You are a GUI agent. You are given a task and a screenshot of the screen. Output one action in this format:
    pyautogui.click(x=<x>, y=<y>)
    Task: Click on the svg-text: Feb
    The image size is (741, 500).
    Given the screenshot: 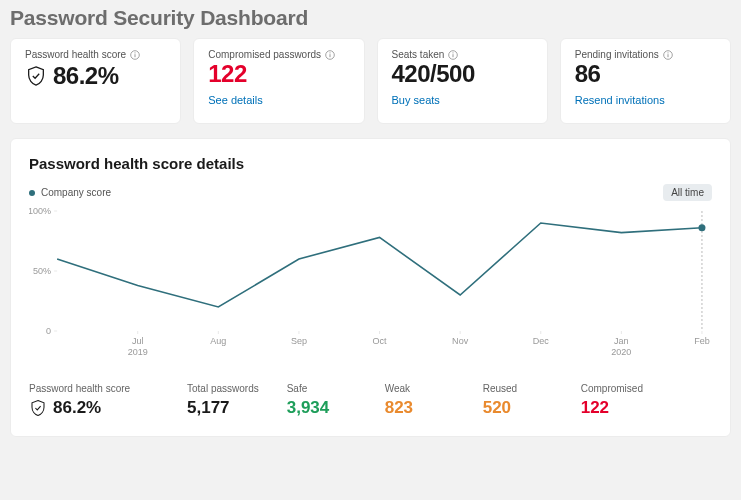 What is the action you would take?
    pyautogui.click(x=702, y=341)
    